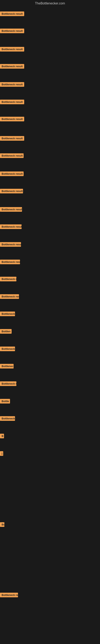 Image resolution: width=100 pixels, height=644 pixels. What do you see at coordinates (5, 401) in the screenshot?
I see `bottleneck-item: Bottle` at bounding box center [5, 401].